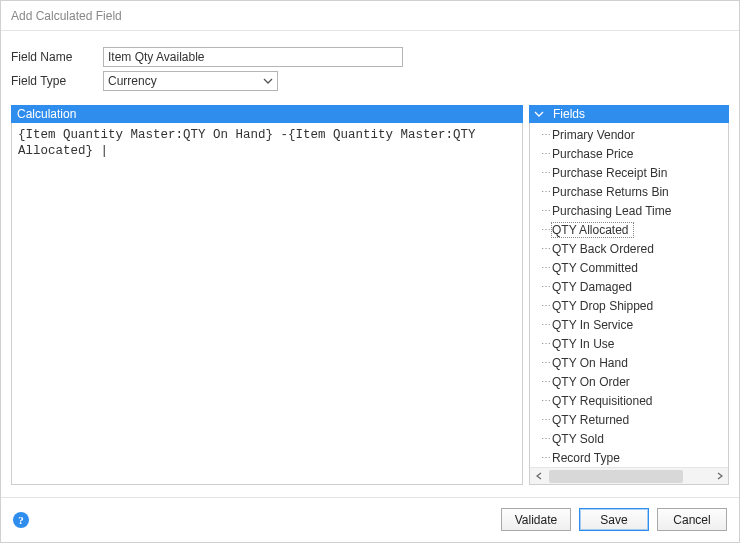 This screenshot has height=543, width=740. I want to click on field-item: ⋯QTY On Hand, so click(629, 362).